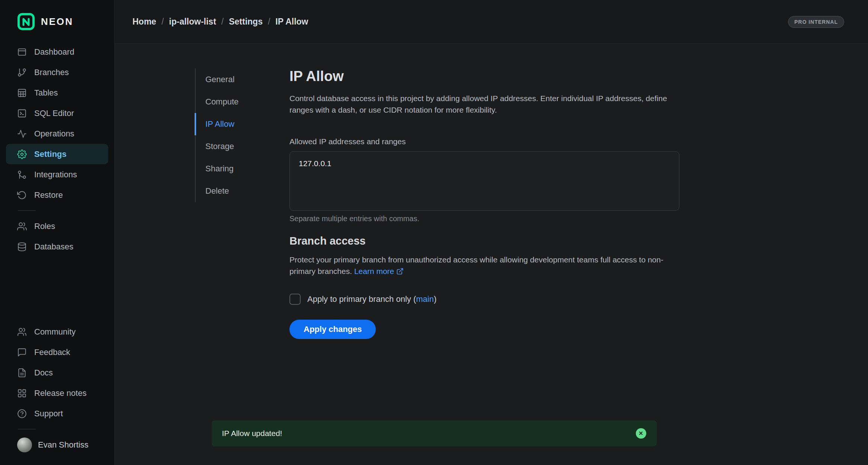  Describe the element at coordinates (45, 226) in the screenshot. I see `sidebar-item-label: Roles` at that location.